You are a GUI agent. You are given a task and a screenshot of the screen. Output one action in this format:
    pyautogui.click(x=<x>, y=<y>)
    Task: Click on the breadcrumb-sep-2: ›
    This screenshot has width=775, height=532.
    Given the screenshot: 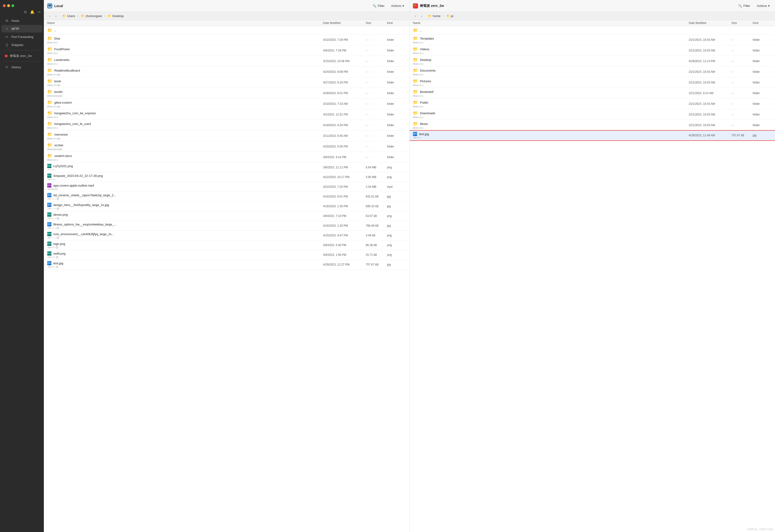 What is the action you would take?
    pyautogui.click(x=105, y=16)
    